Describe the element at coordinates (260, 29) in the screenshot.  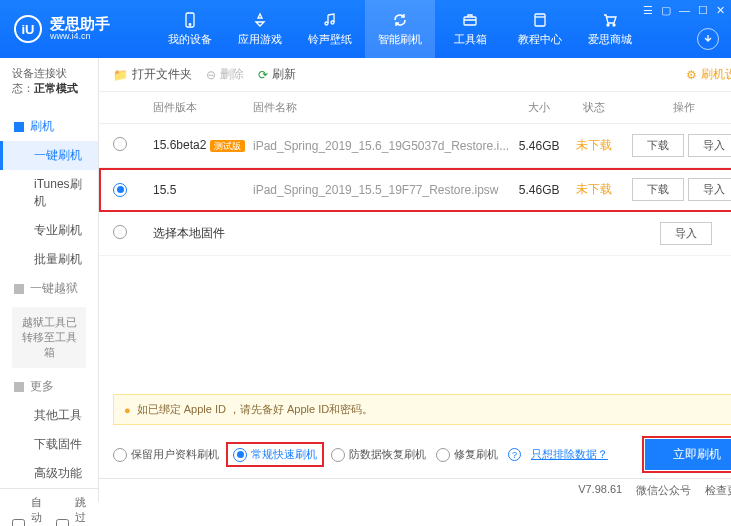
I see `tab-apps: 应用游戏` at that location.